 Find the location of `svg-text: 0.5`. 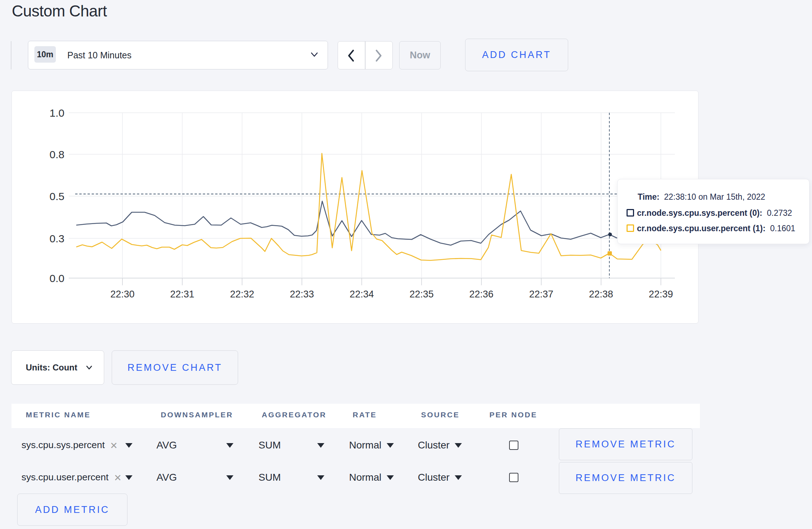

svg-text: 0.5 is located at coordinates (57, 196).